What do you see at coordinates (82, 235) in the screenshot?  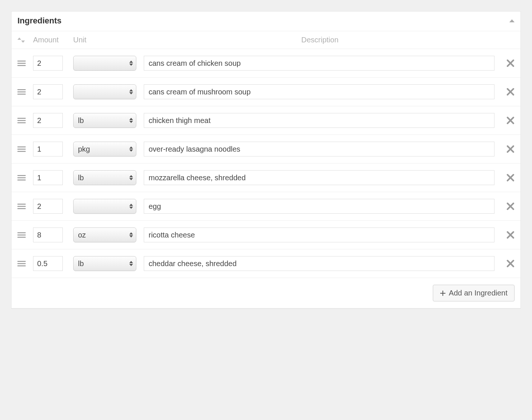 I see `unit-value: oz` at bounding box center [82, 235].